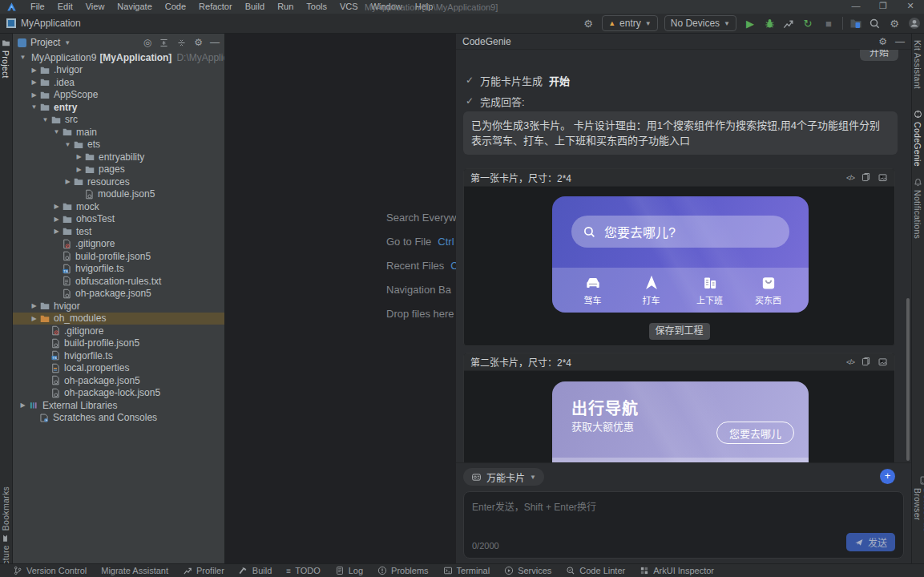  I want to click on save-to-project-button: 保存到工程, so click(680, 332).